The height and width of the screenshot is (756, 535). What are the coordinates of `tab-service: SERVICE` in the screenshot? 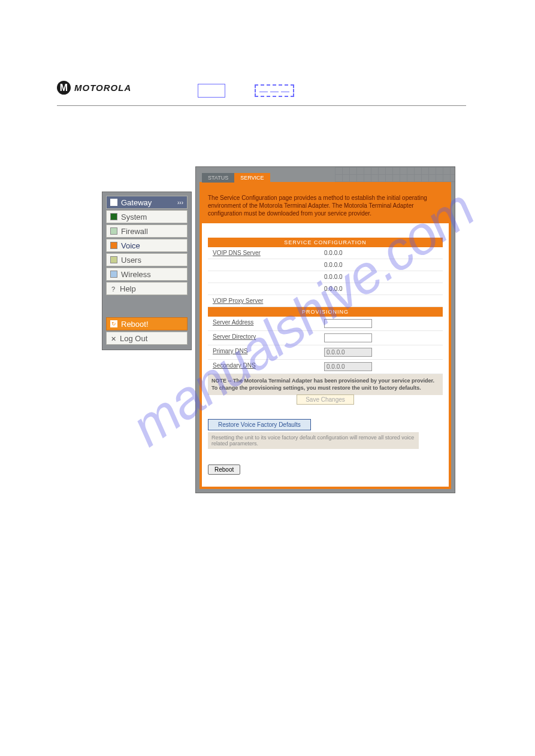 It's located at (252, 178).